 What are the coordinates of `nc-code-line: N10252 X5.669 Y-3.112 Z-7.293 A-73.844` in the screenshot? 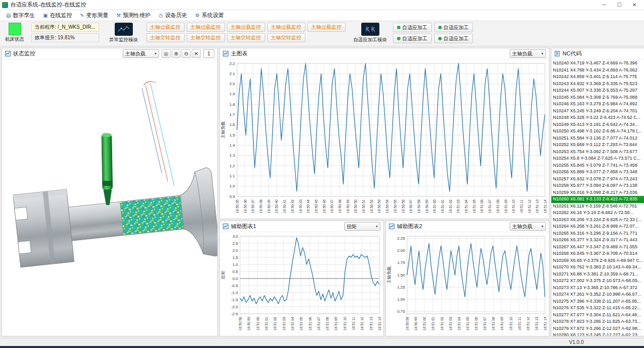 It's located at (598, 145).